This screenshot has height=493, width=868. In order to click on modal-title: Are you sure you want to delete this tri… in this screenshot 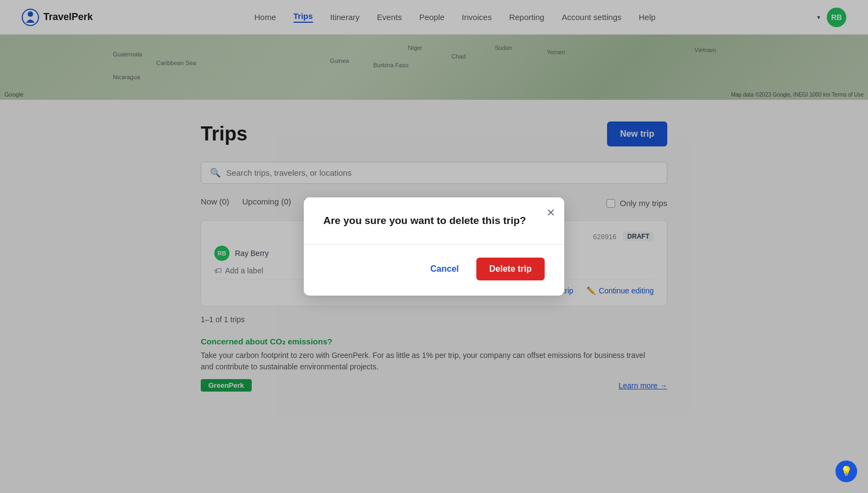, I will do `click(434, 221)`.